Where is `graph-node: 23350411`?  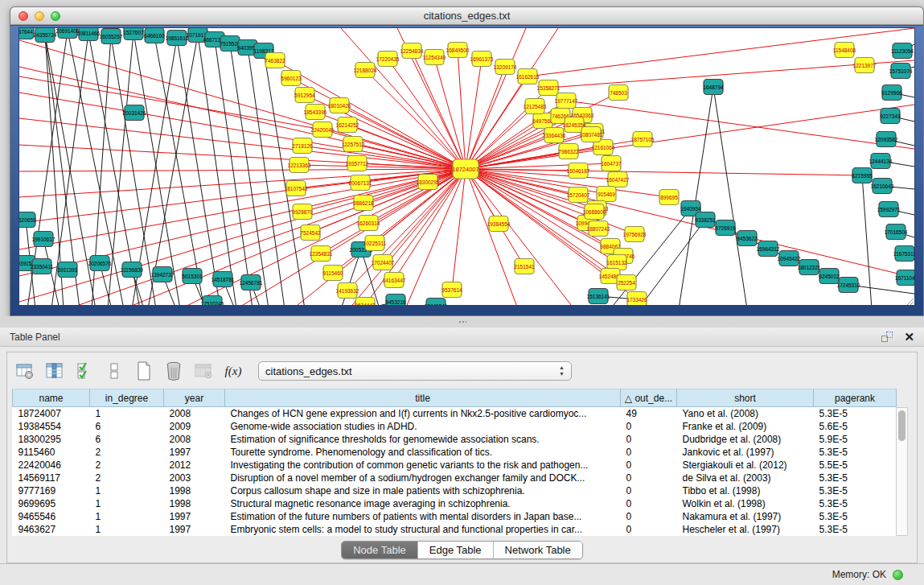 graph-node: 23350411 is located at coordinates (42, 267).